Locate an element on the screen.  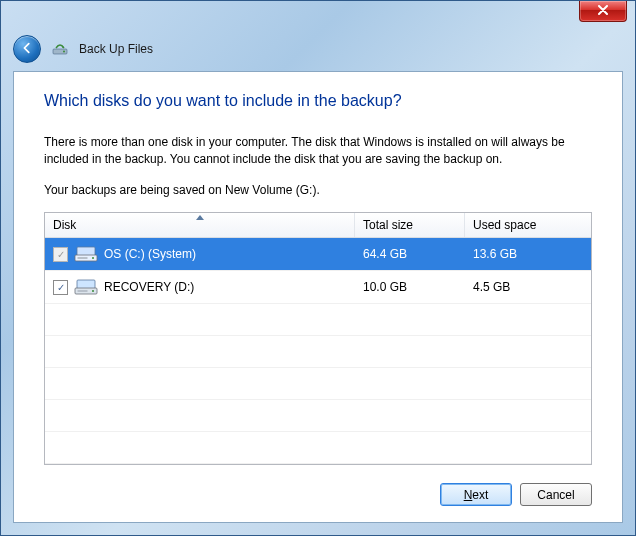
column-header-disk: Disk is located at coordinates (200, 225).